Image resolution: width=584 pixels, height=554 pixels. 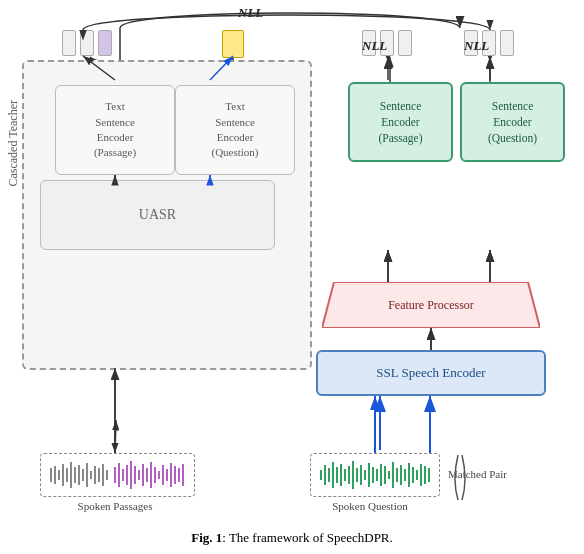 I want to click on uasr-label: UASR, so click(x=158, y=215).